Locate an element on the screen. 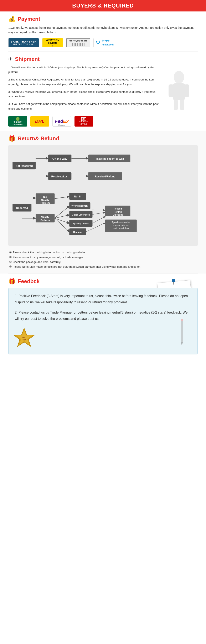 Image resolution: width=206 pixels, height=644 pixels. fedex-logo: FedEx Express is located at coordinates (62, 121).